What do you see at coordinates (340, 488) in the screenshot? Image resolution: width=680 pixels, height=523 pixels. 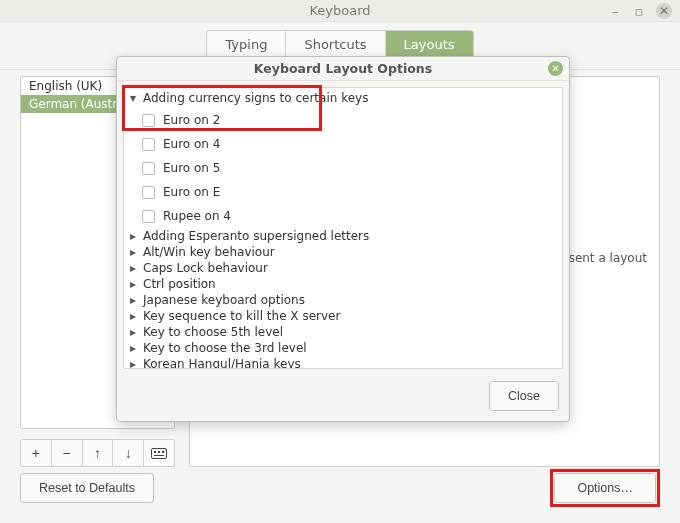 I see `bottom-bar: Reset to Defaults Options…` at bounding box center [340, 488].